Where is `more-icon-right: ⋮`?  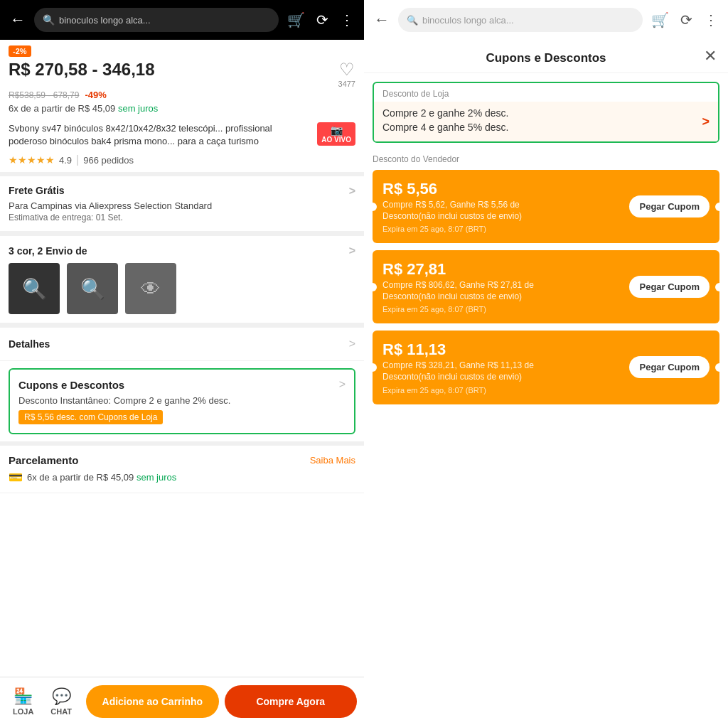
more-icon-right: ⋮ is located at coordinates (711, 20).